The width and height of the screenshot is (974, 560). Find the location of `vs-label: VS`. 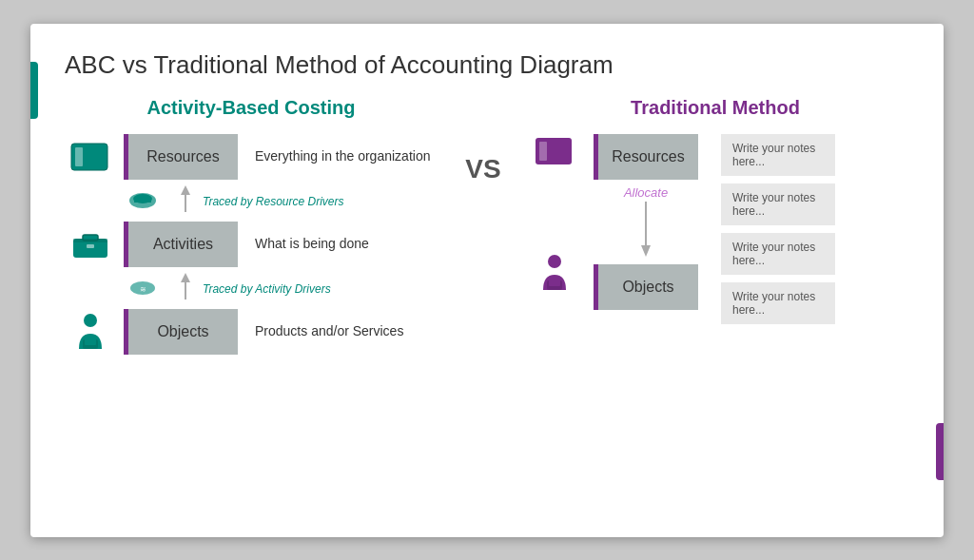

vs-label: VS is located at coordinates (483, 169).